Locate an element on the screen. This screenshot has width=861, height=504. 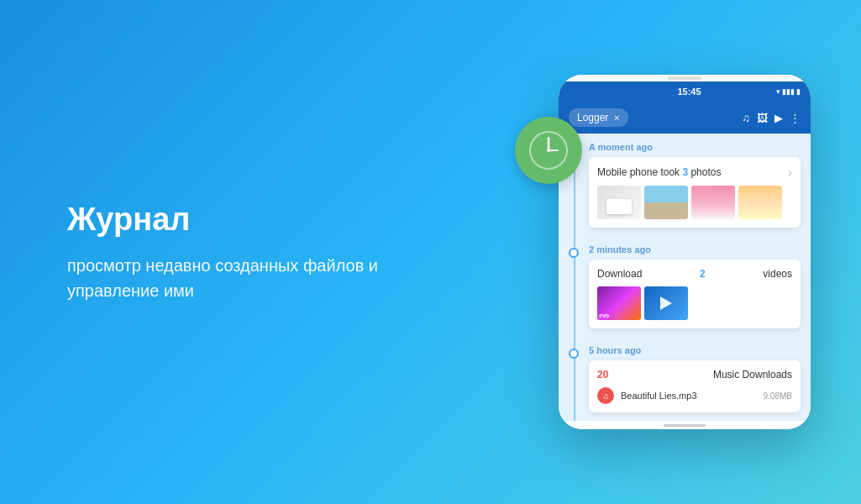
music-item: ♫ Beautiful Lies.mp3 9.08MB is located at coordinates (695, 396).